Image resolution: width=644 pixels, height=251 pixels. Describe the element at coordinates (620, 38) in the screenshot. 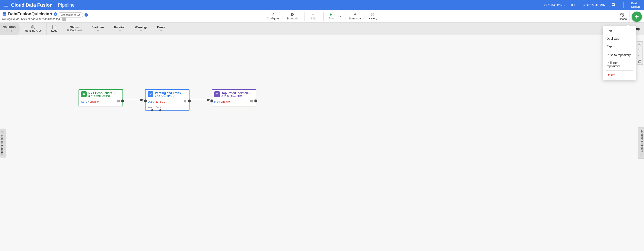

I see `actions-menu-duplicate: Duplicate` at that location.